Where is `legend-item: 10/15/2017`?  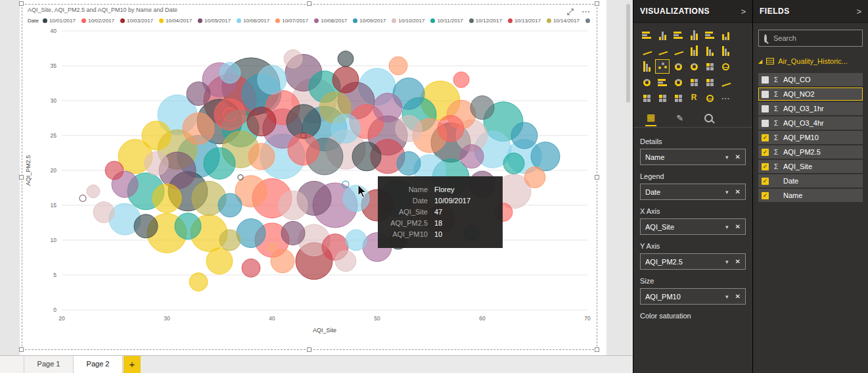
legend-item: 10/15/2017 is located at coordinates (589, 21).